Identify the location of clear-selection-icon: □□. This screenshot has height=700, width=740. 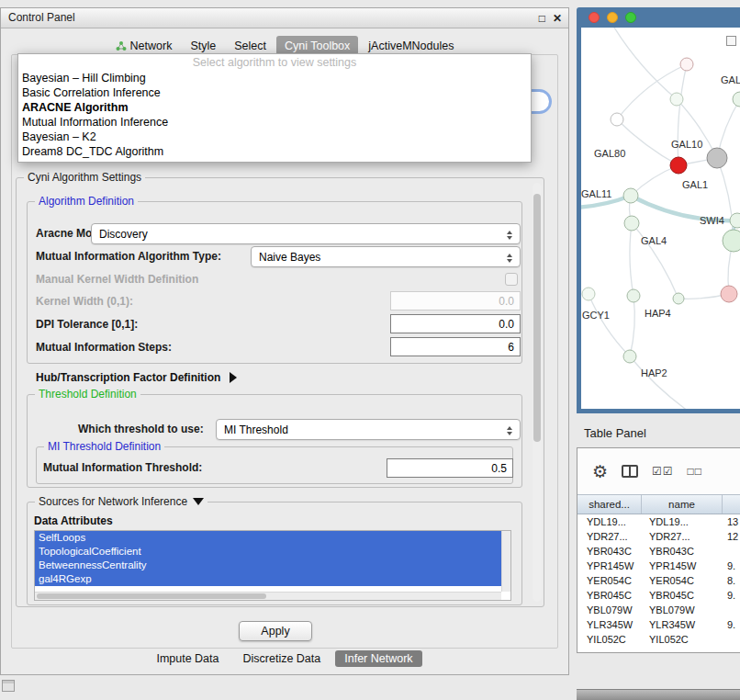
(696, 471).